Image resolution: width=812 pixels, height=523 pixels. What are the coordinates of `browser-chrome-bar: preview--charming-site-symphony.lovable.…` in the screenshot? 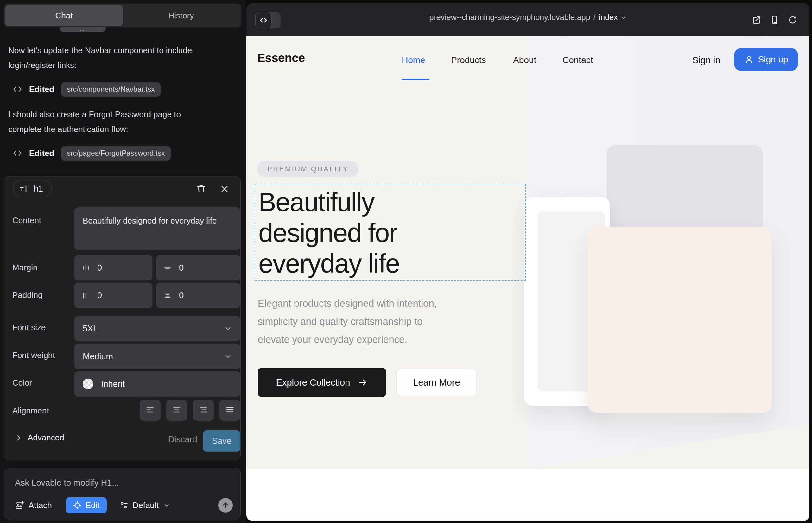 It's located at (528, 20).